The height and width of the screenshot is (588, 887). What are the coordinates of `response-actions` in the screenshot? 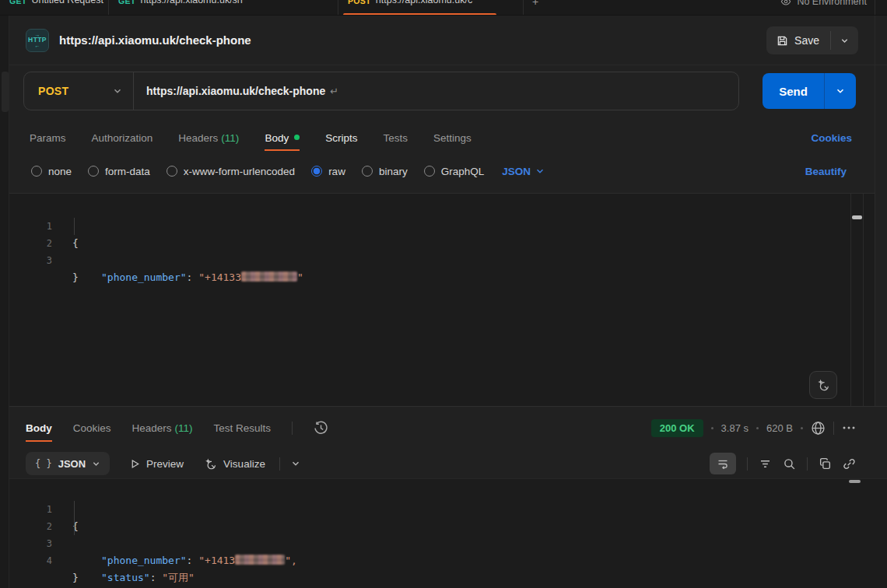 It's located at (783, 464).